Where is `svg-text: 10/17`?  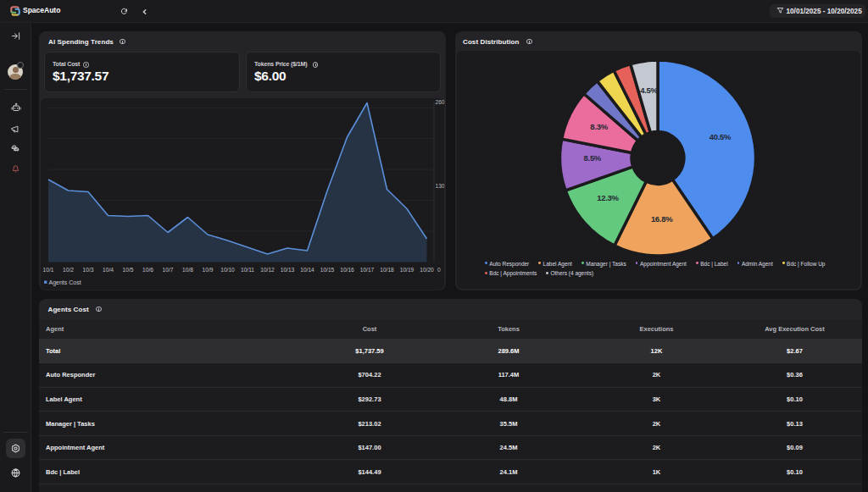
svg-text: 10/17 is located at coordinates (368, 269).